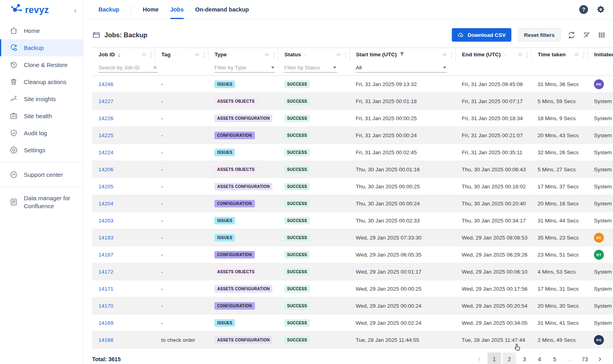  I want to click on column-header-tag: Tag↑↓, so click(181, 55).